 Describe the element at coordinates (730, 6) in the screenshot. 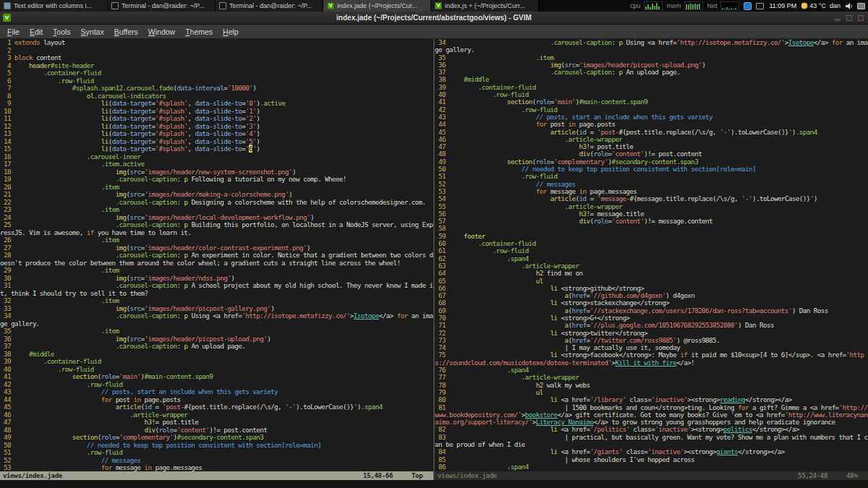

I see `net-graph` at that location.